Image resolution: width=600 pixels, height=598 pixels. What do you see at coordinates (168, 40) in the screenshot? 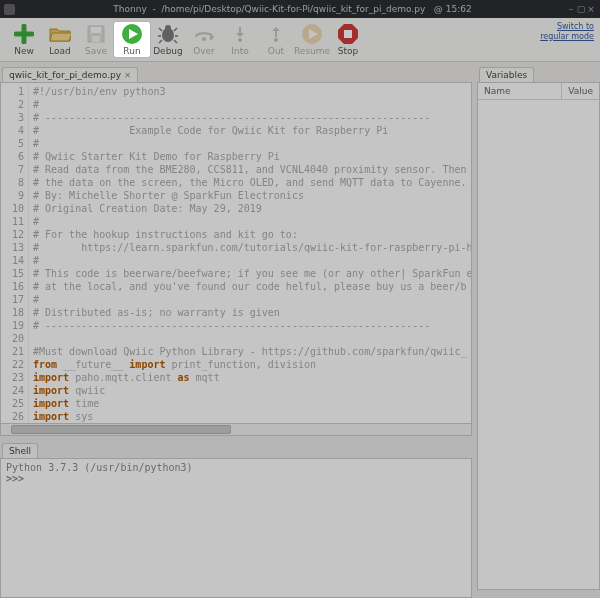
I see `debug-button: Debug` at bounding box center [168, 40].